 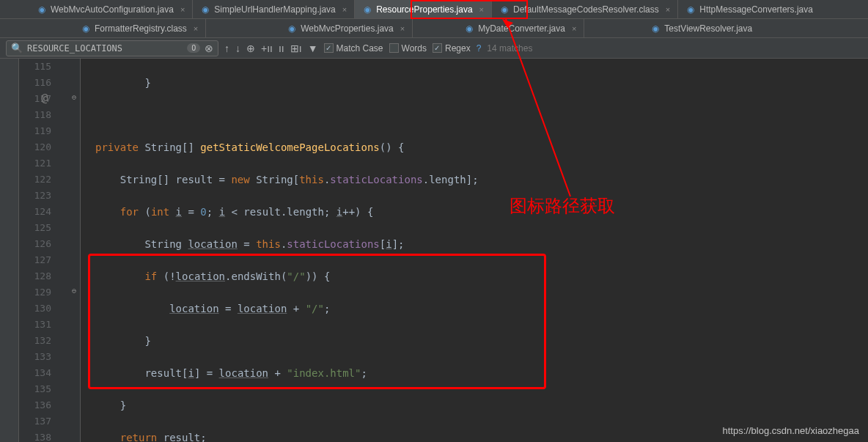 What do you see at coordinates (315, 309) in the screenshot?
I see `t: "/"` at bounding box center [315, 309].